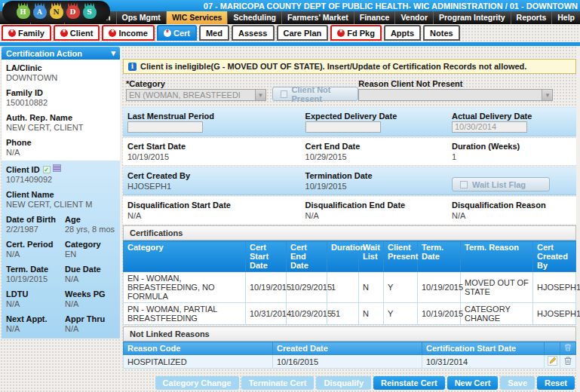  I want to click on field-client-name: Client Name NEW CERT, CLIENT M, so click(63, 200).